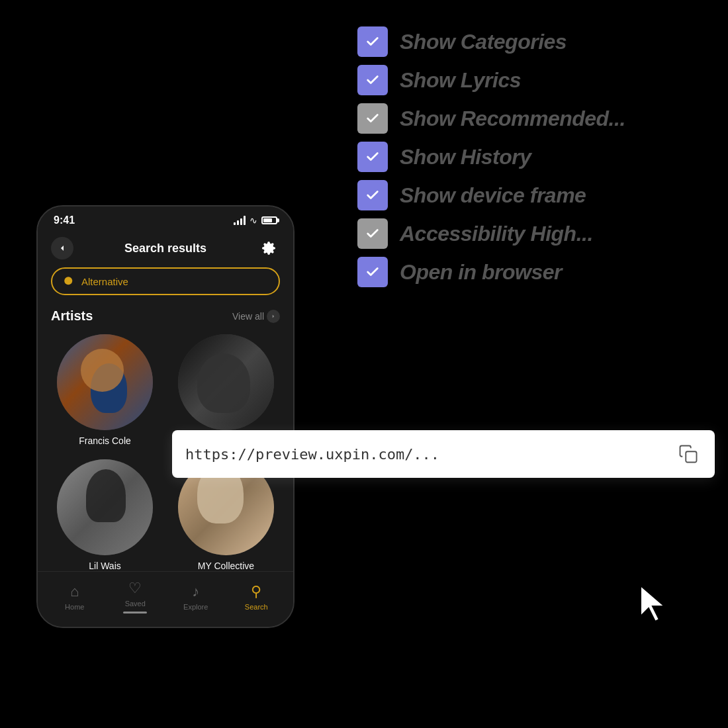 The image size is (728, 728). Describe the element at coordinates (529, 80) in the screenshot. I see `checklist-item-2: Show Lyrics` at that location.